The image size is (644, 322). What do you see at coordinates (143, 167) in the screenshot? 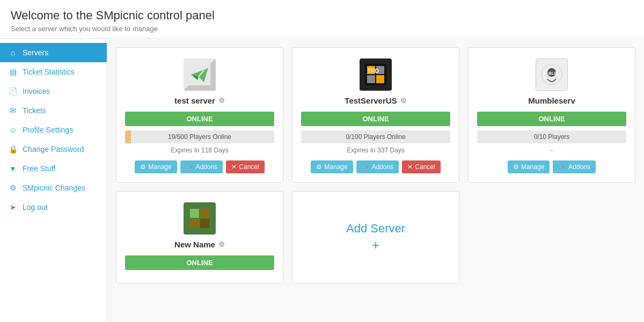
I see `gear-btn-icon-0: ⚙` at bounding box center [143, 167].